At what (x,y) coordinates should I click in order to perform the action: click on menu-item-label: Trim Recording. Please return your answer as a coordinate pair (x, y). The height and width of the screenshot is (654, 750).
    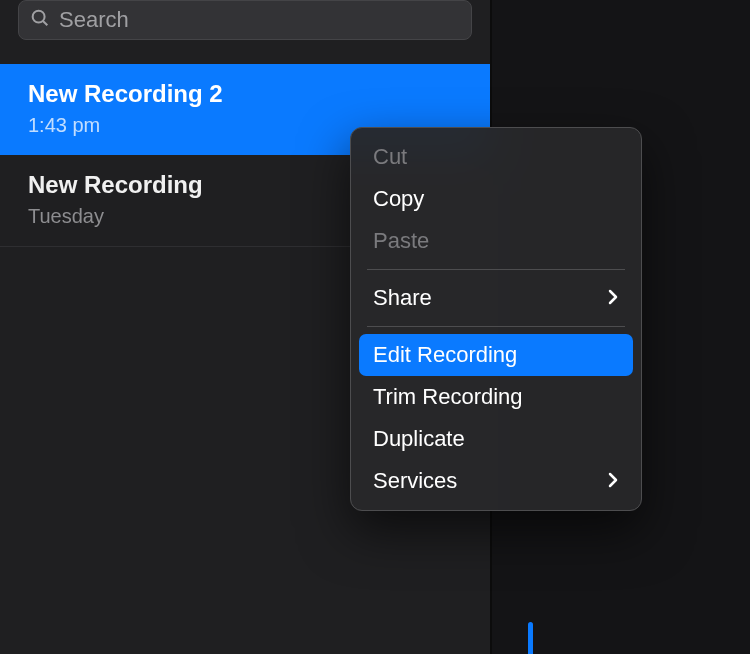
    Looking at the image, I should click on (448, 397).